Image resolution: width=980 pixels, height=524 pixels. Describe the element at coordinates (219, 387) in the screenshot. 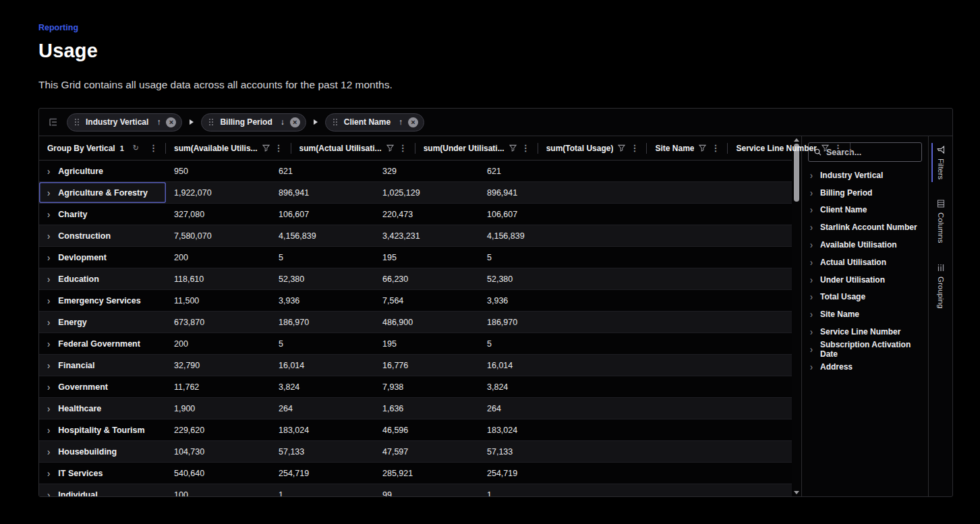

I see `available-utilisation-cell: 11,762` at that location.